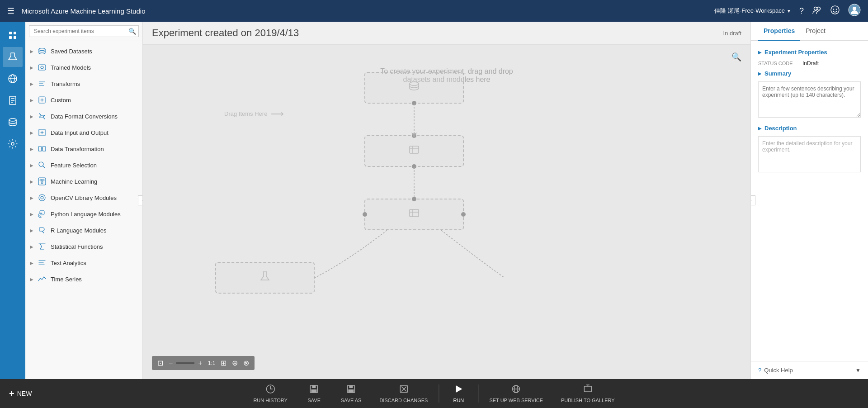 This screenshot has height=408, width=868. I want to click on zoom-slider, so click(185, 363).